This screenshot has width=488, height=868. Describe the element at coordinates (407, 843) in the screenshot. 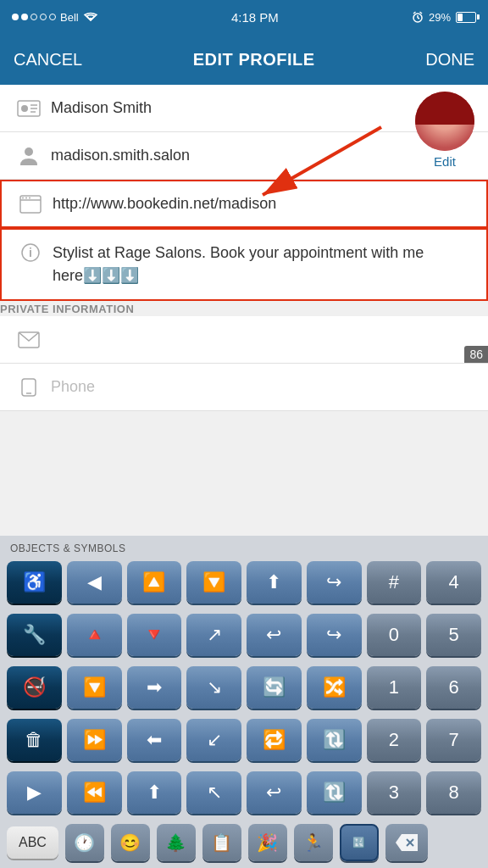

I see `delete-button` at that location.